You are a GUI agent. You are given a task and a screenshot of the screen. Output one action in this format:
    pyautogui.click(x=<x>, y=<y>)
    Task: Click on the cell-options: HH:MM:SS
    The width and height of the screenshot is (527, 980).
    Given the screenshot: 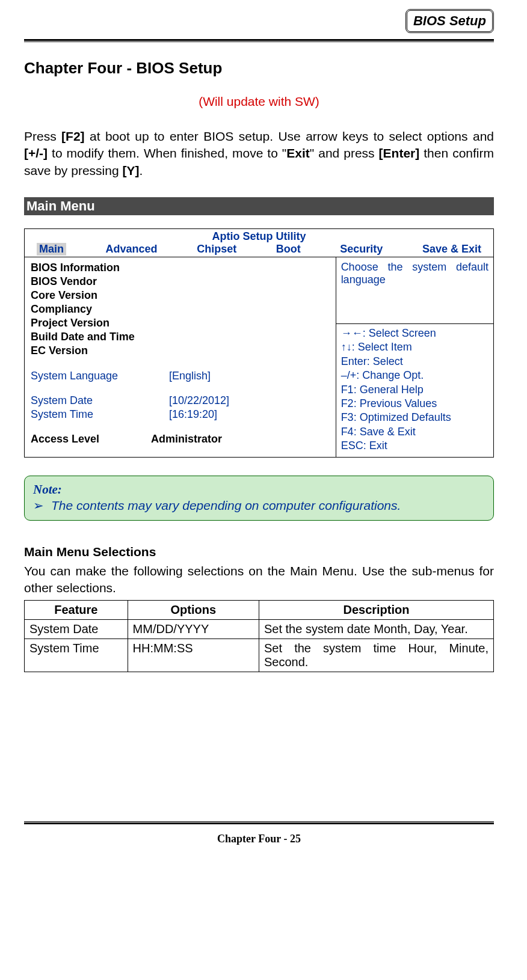 What is the action you would take?
    pyautogui.click(x=193, y=655)
    